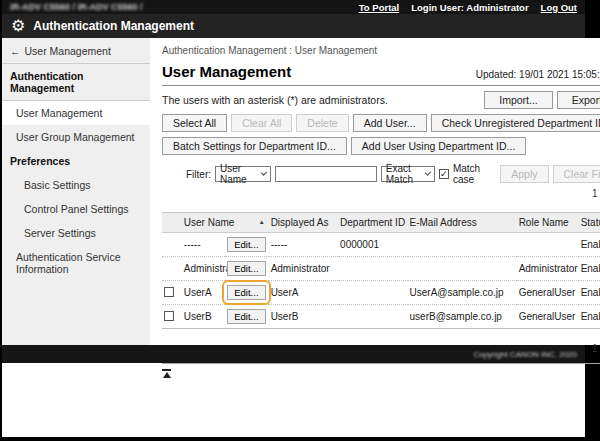 The width and height of the screenshot is (600, 441). Describe the element at coordinates (326, 174) in the screenshot. I see `filter-text-input` at that location.